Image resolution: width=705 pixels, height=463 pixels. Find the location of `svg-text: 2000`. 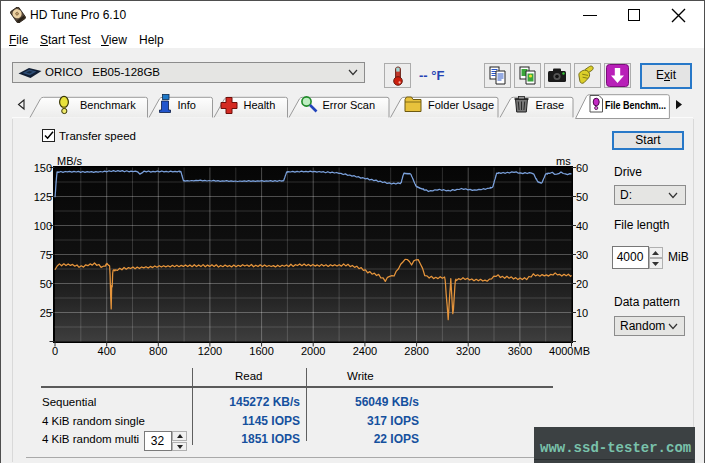

svg-text: 2000 is located at coordinates (313, 351).